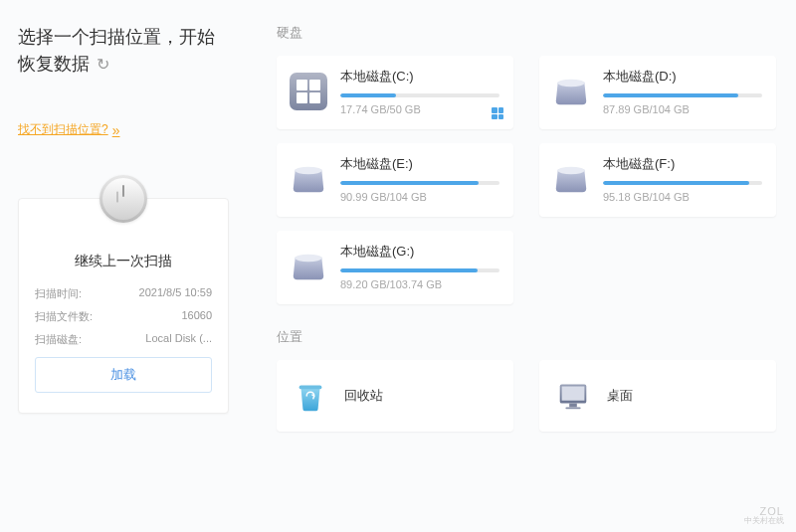  What do you see at coordinates (498, 113) in the screenshot?
I see `grid-indicator-icon` at bounding box center [498, 113].